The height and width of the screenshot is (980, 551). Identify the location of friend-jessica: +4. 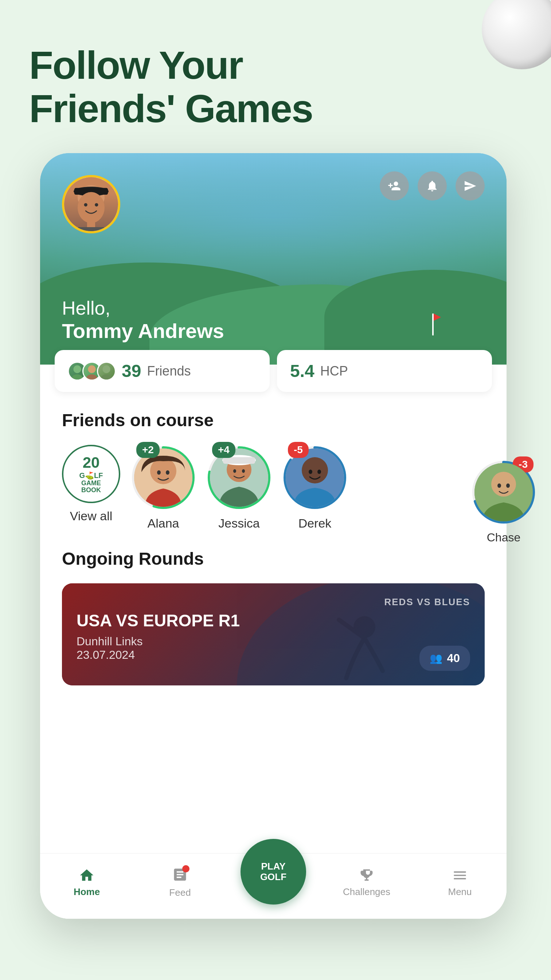
(239, 488).